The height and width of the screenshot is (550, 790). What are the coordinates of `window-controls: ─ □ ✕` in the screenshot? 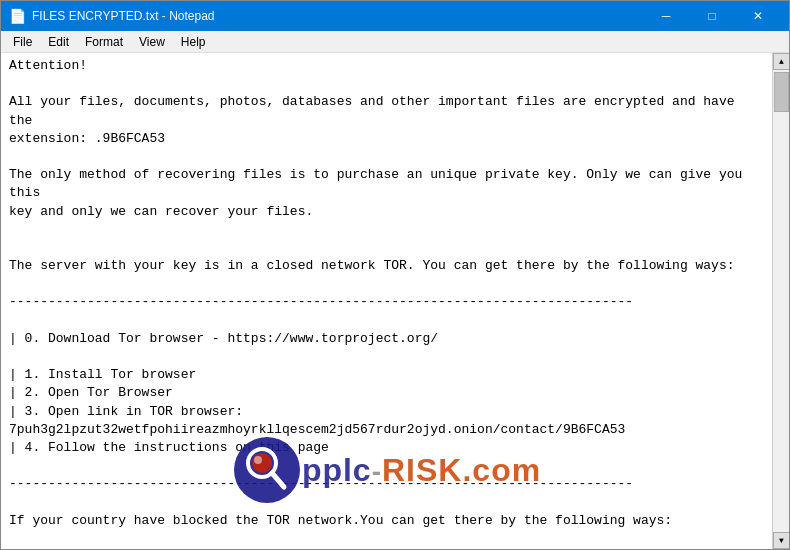 It's located at (712, 16).